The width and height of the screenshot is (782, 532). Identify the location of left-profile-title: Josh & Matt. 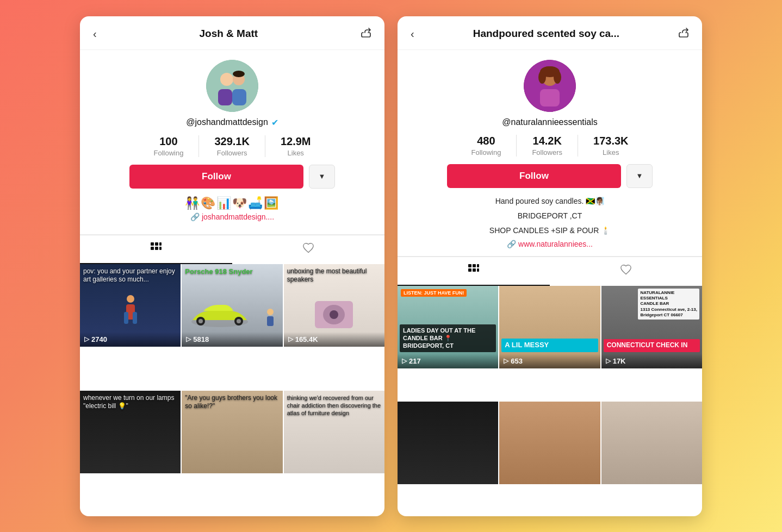
(228, 34).